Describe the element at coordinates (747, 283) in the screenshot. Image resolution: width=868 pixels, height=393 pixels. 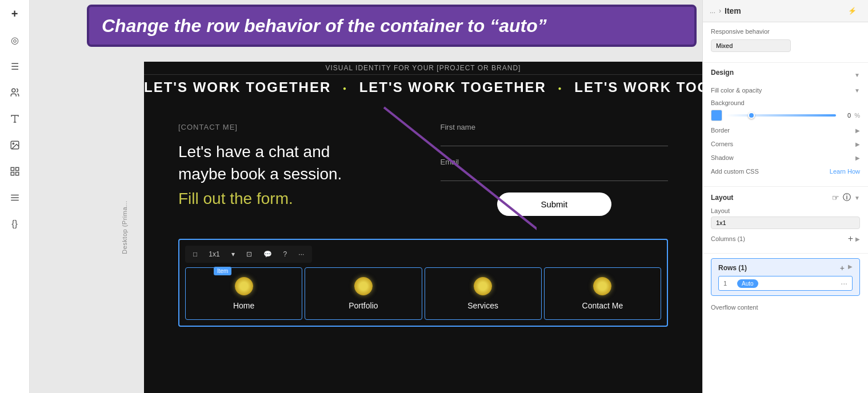
I see `row-value-badge: Auto` at that location.